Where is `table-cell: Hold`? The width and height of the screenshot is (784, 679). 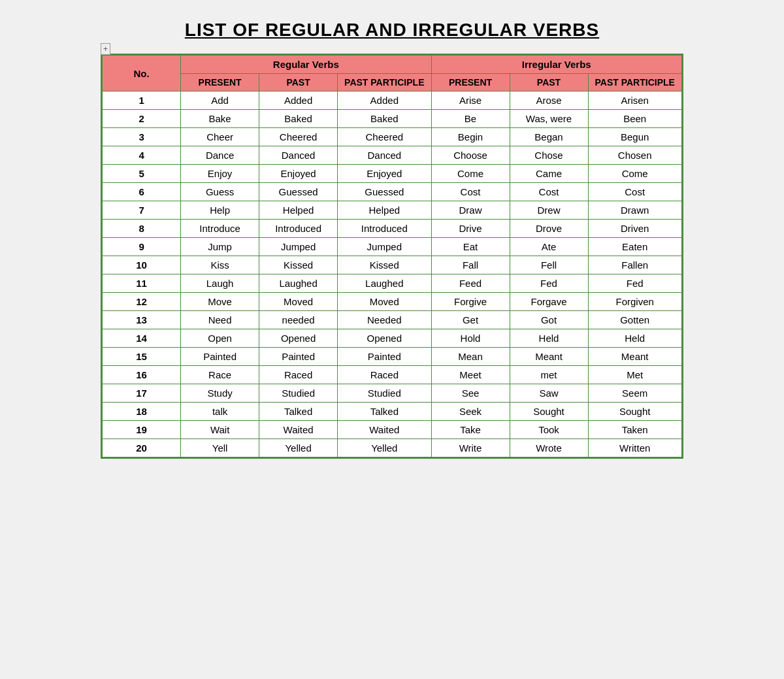
table-cell: Hold is located at coordinates (470, 339).